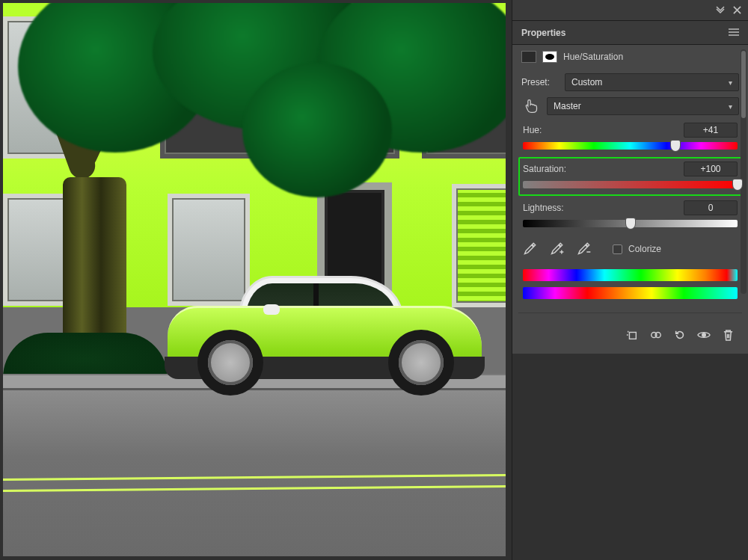 This screenshot has height=560, width=748. What do you see at coordinates (543, 208) in the screenshot?
I see `lightness-label: Lightness:` at bounding box center [543, 208].